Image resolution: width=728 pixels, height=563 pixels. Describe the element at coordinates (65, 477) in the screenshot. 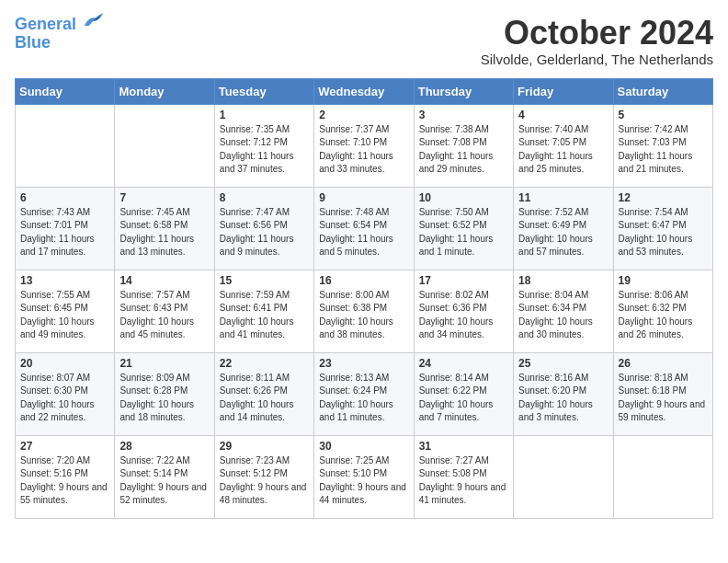

I see `calendar-cell: 27Sunrise: 7:20 AMSunset: 5:16 PMDayligh…` at that location.